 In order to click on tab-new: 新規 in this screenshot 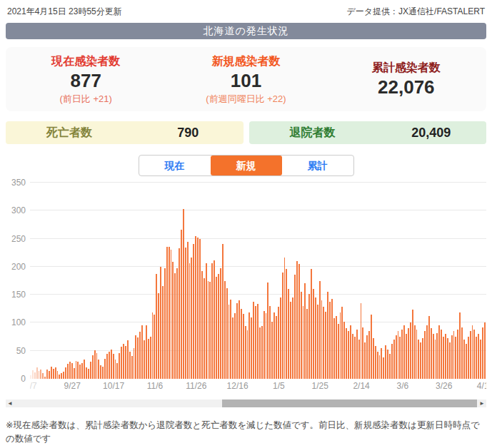, I will do `click(246, 166)`.